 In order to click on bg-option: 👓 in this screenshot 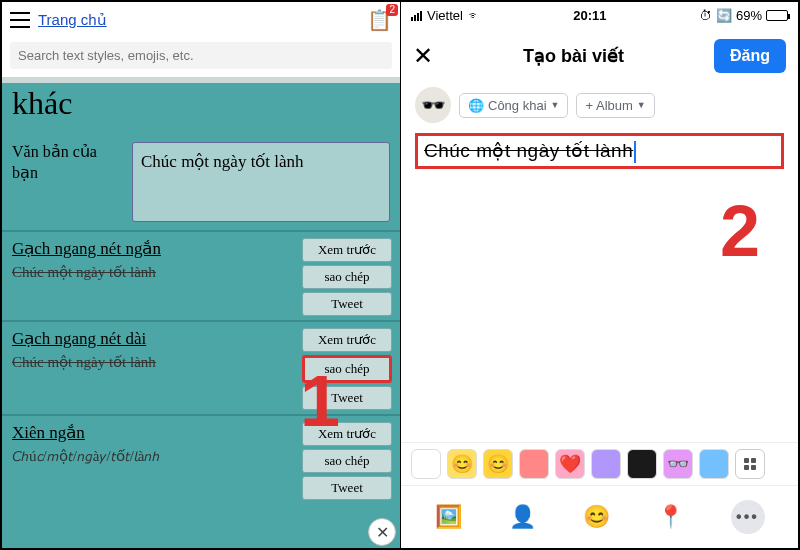, I will do `click(678, 464)`.